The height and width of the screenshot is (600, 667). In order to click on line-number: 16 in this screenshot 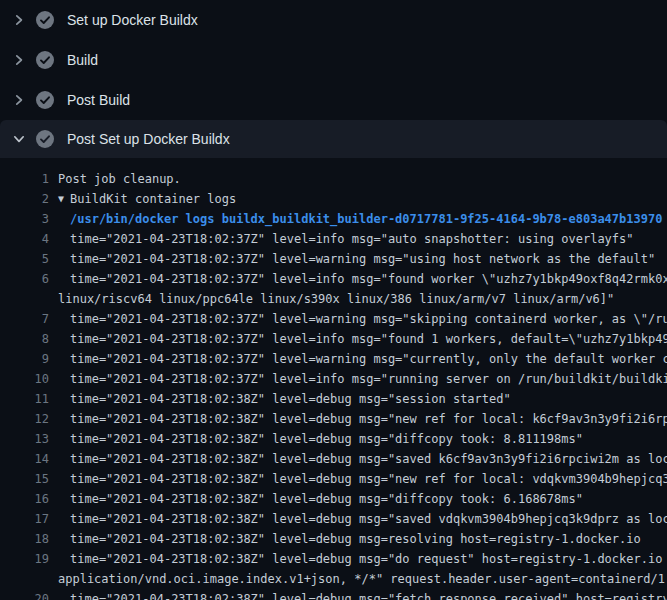, I will do `click(24, 499)`.